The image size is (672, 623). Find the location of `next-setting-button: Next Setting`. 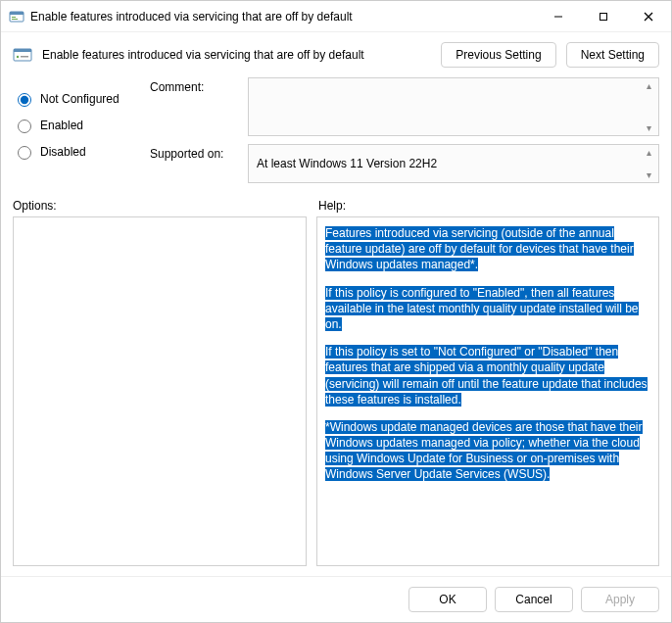

next-setting-button: Next Setting is located at coordinates (613, 55).